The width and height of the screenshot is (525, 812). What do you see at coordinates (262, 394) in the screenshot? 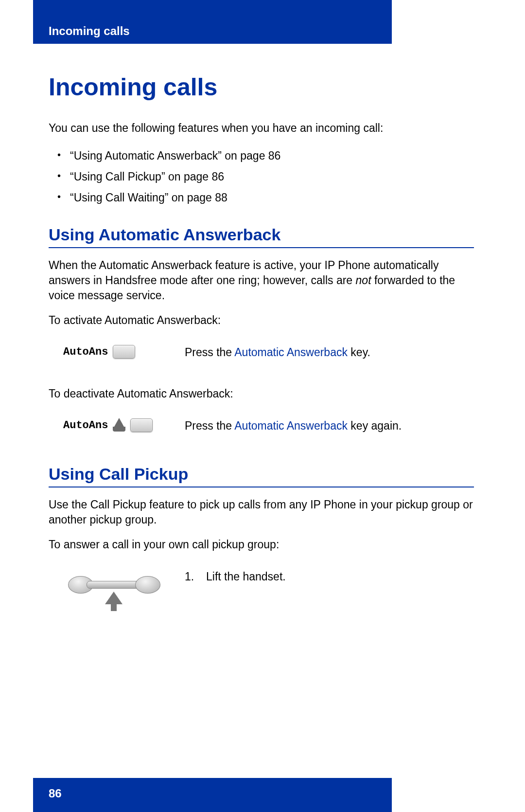
I see `deactivate-intro: To deactivate Automatic Answerback:` at bounding box center [262, 394].